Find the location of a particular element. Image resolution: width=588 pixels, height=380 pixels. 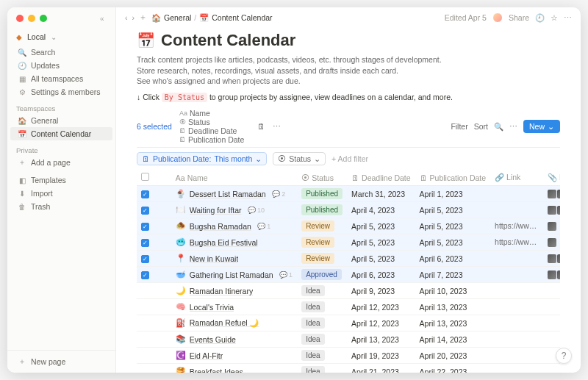

row-name-cell: 🥞Breakfast Ideas is located at coordinates (234, 370).